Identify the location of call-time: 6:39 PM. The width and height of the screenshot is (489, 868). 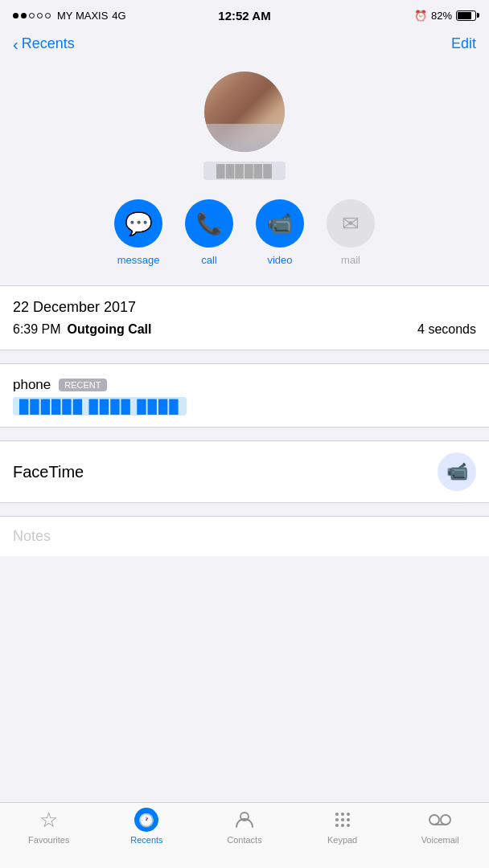
(37, 330).